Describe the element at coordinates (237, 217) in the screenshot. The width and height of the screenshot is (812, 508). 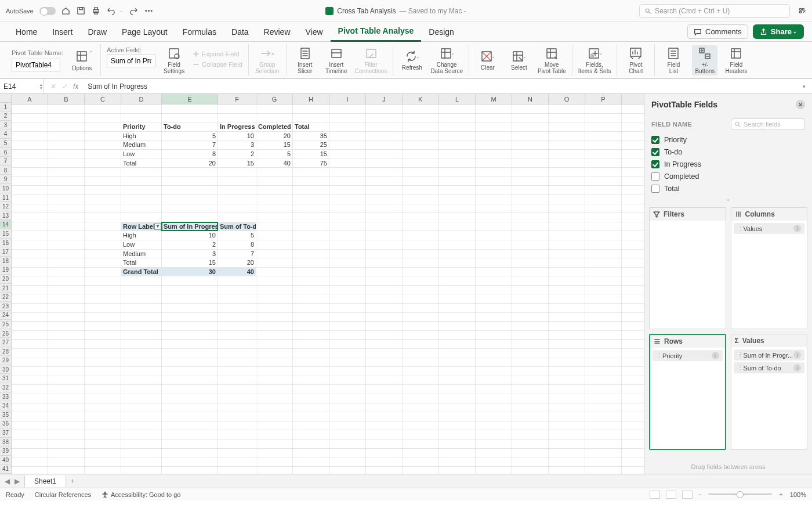
I see `cell-F13` at that location.